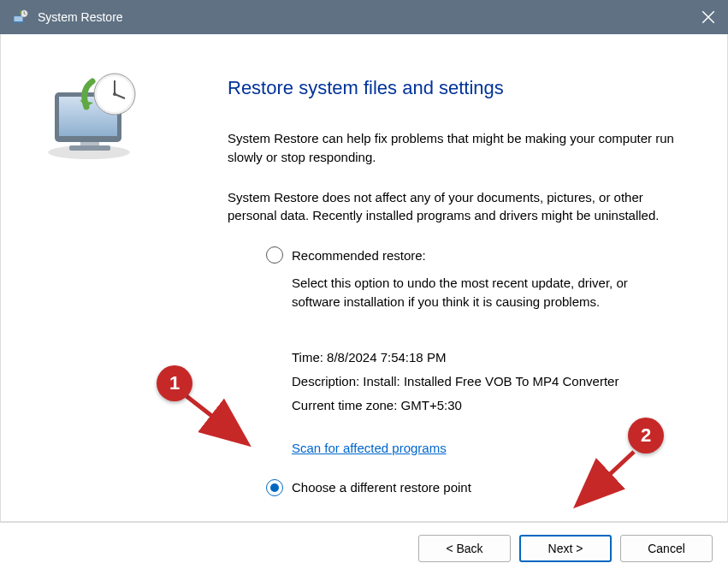  What do you see at coordinates (646, 436) in the screenshot?
I see `annotation-badge-2: 2` at bounding box center [646, 436].